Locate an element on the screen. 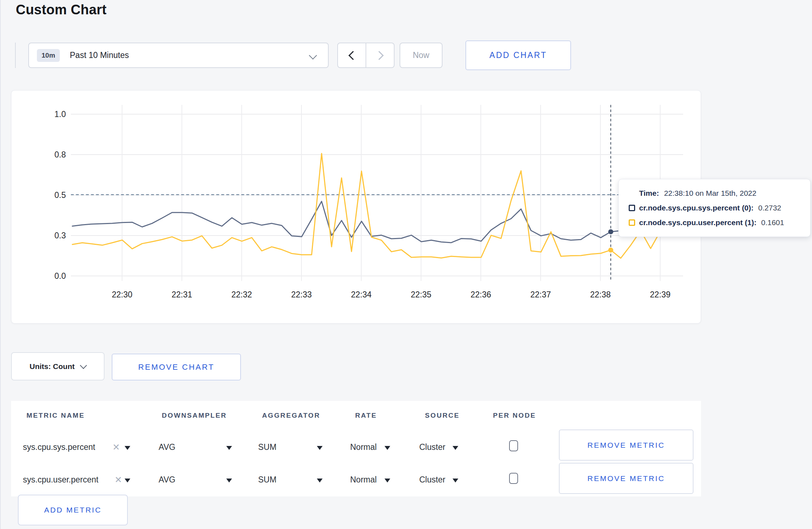  add-chart-button: ADD CHART is located at coordinates (518, 55).